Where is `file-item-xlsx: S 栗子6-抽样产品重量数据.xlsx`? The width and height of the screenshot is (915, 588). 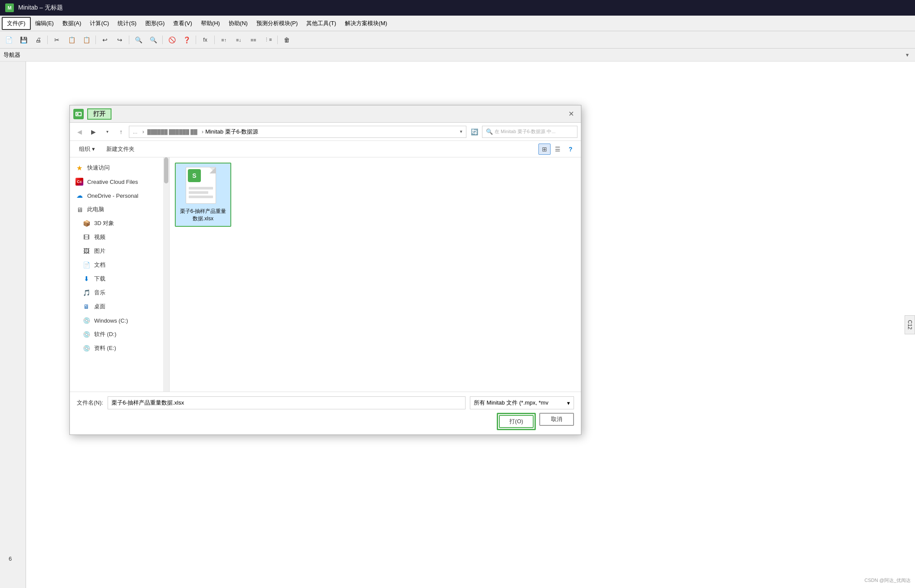 file-item-xlsx: S 栗子6-抽样产品重量数据.xlsx is located at coordinates (203, 195).